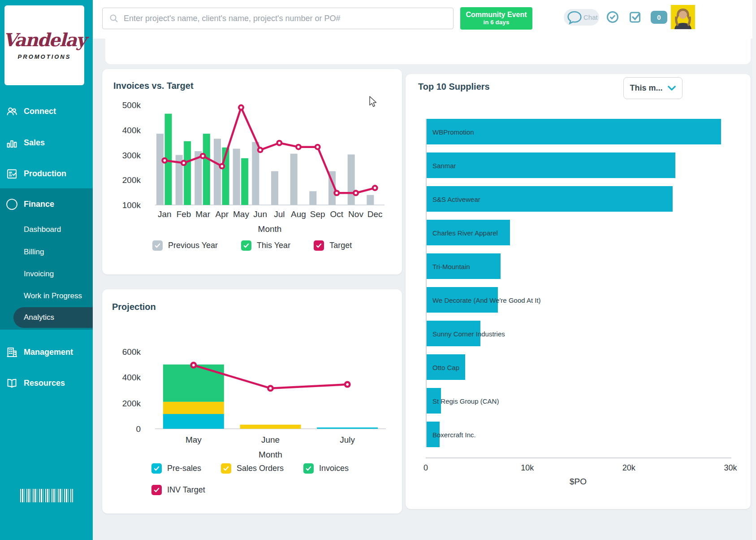  Describe the element at coordinates (39, 205) in the screenshot. I see `sidebar-label: Finance` at that location.